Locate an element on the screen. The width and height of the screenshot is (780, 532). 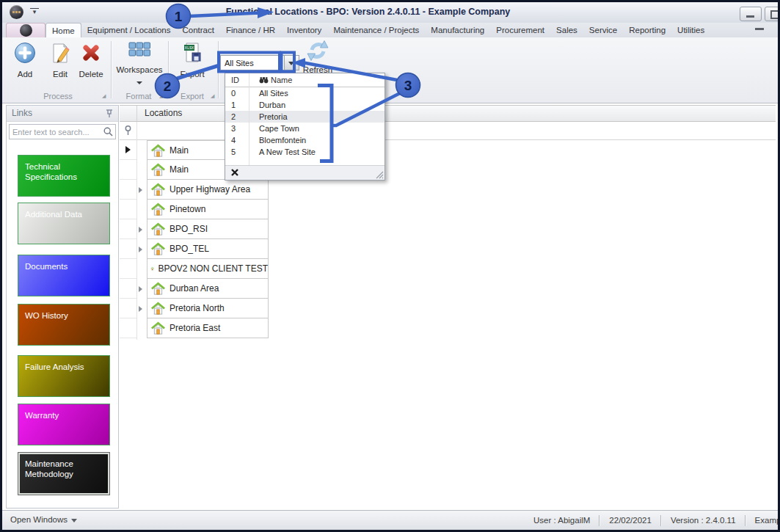
clear-filter-button is located at coordinates (235, 172).